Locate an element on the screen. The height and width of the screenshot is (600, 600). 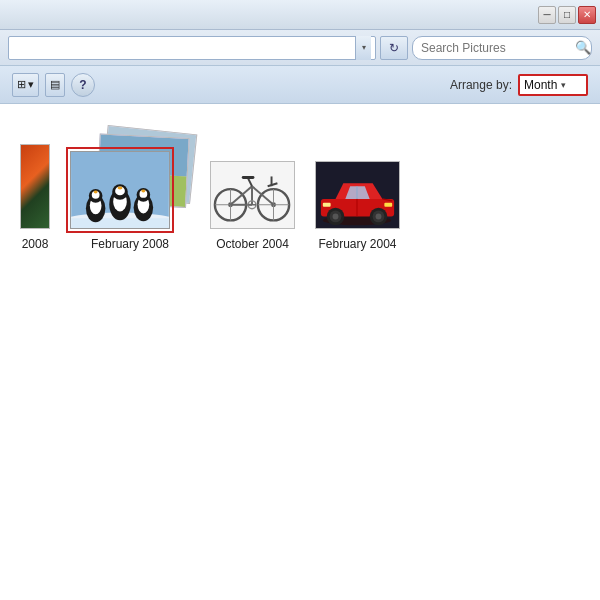
car-scene is located at coordinates (358, 195).